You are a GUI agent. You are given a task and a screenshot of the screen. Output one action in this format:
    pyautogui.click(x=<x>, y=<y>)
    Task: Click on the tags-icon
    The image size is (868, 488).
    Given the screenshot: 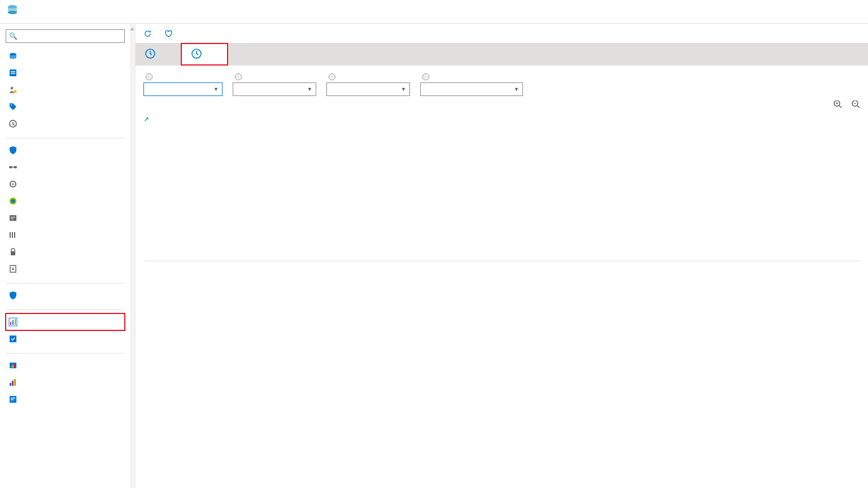 What is the action you would take?
    pyautogui.click(x=13, y=107)
    